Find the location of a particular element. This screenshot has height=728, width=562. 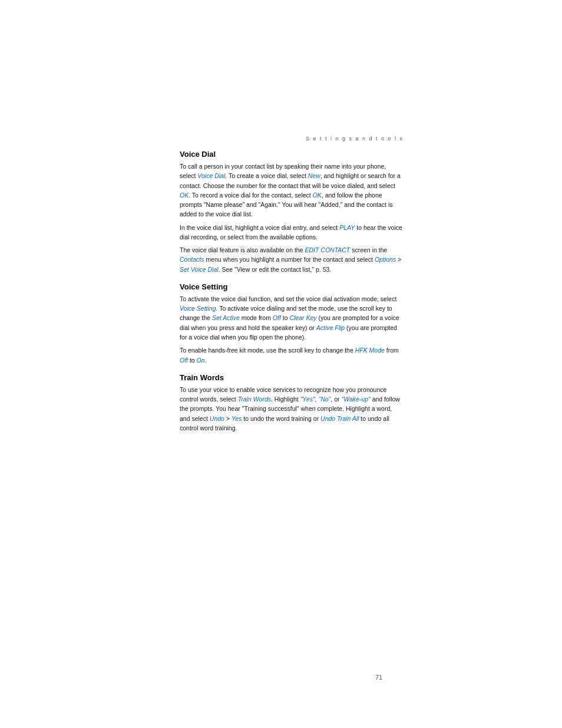

page-header: S e t t i n g s a n d t o o l s is located at coordinates (292, 139).